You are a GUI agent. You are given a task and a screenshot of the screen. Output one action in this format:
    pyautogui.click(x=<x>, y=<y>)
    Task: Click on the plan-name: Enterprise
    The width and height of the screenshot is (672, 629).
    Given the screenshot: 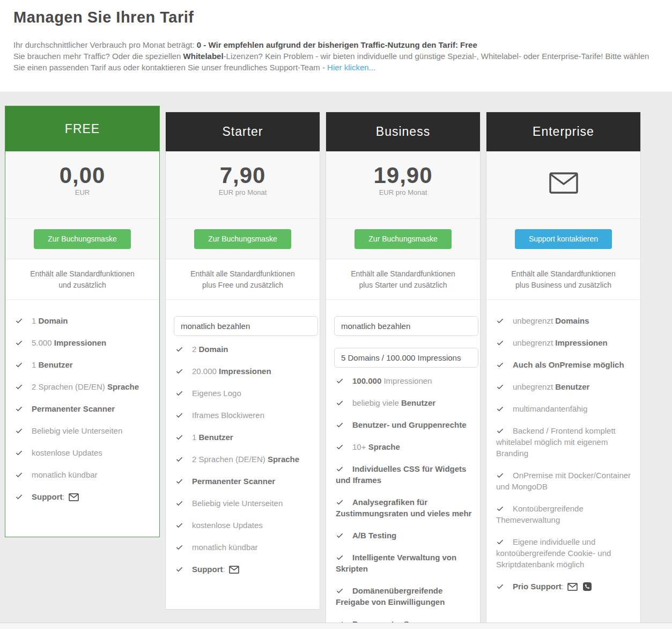 What is the action you would take?
    pyautogui.click(x=563, y=132)
    